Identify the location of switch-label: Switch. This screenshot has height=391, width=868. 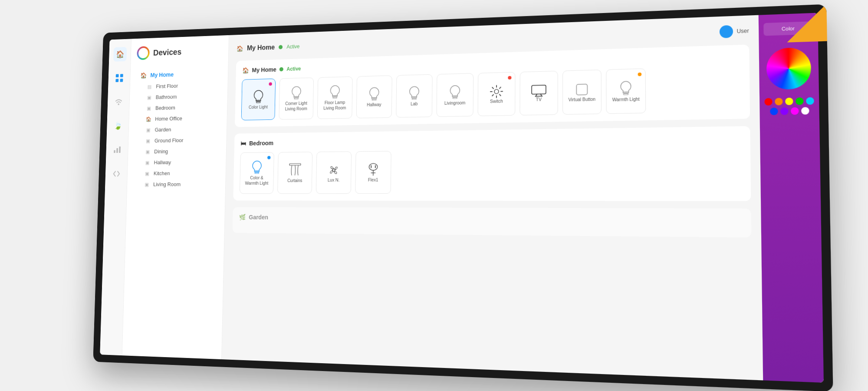
(496, 101).